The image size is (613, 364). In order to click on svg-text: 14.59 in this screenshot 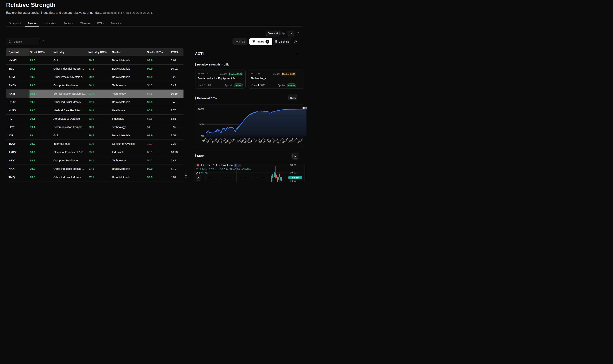, I will do `click(295, 178)`.